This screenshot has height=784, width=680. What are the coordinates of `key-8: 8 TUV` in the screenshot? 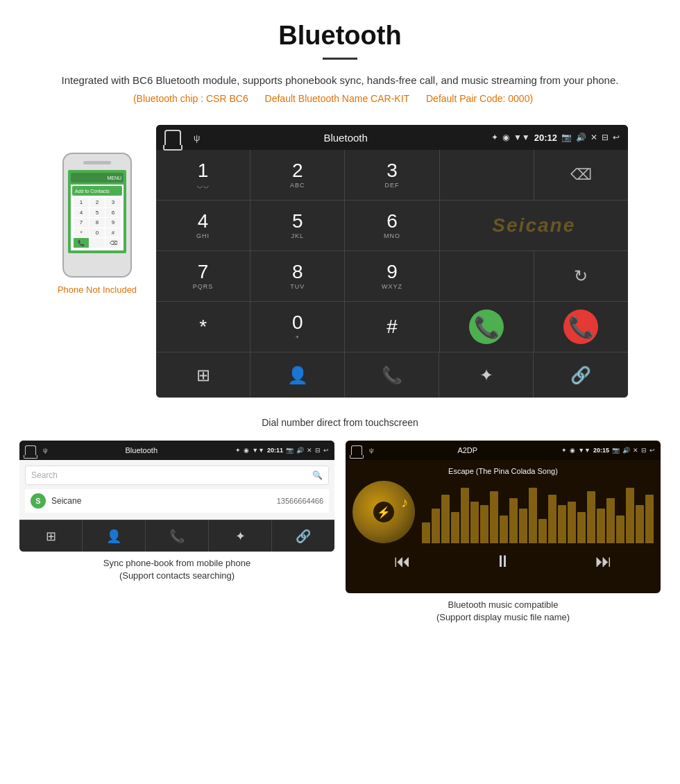 It's located at (297, 276).